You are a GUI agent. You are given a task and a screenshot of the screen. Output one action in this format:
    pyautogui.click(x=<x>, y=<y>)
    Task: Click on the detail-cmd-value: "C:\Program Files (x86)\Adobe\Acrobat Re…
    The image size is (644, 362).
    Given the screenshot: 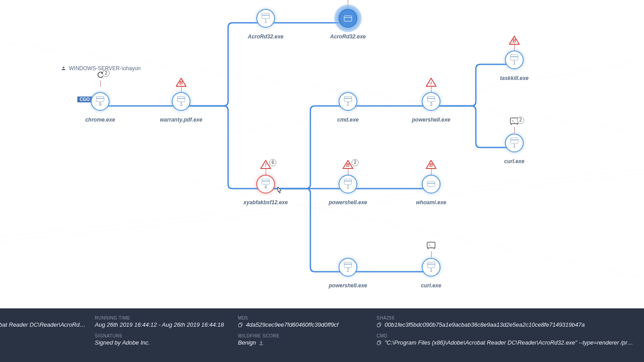 What is the action you would take?
    pyautogui.click(x=509, y=342)
    